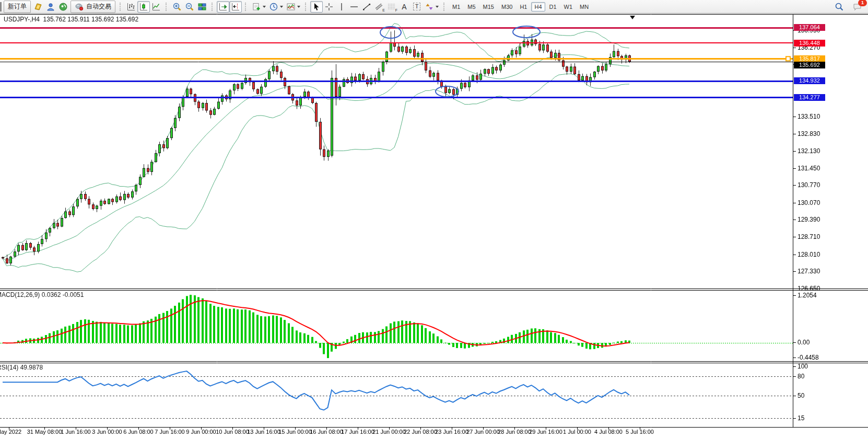 The width and height of the screenshot is (868, 438). What do you see at coordinates (144, 7) in the screenshot?
I see `candle-chart-icon` at bounding box center [144, 7].